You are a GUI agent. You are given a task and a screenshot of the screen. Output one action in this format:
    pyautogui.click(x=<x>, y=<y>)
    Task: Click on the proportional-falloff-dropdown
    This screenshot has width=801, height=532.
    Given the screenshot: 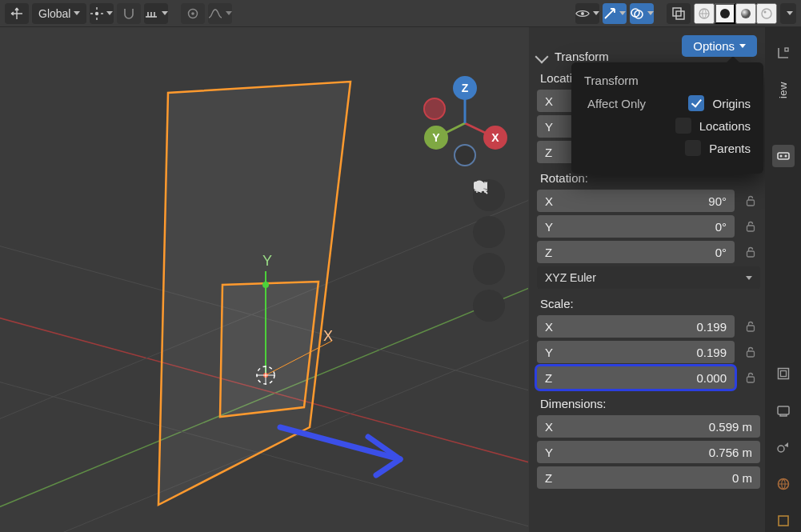 What is the action you would take?
    pyautogui.click(x=220, y=14)
    